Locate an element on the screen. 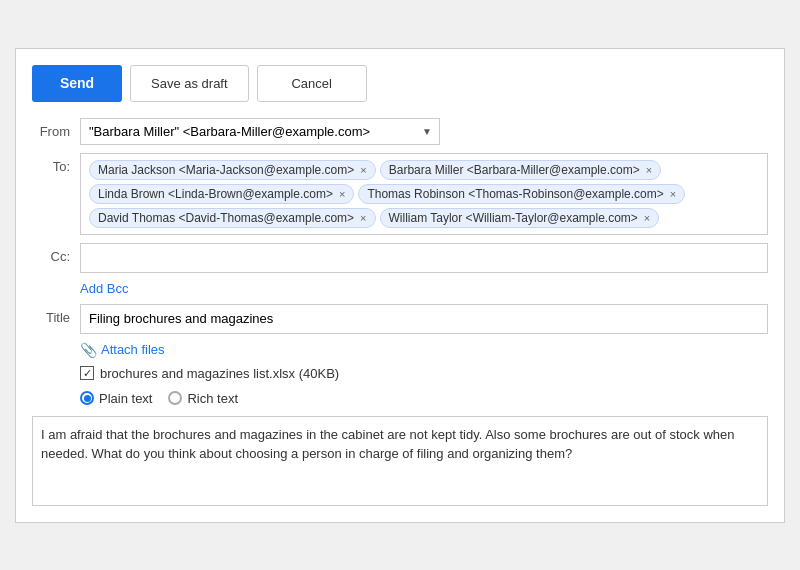  rich-text-option: Rich text is located at coordinates (203, 398).